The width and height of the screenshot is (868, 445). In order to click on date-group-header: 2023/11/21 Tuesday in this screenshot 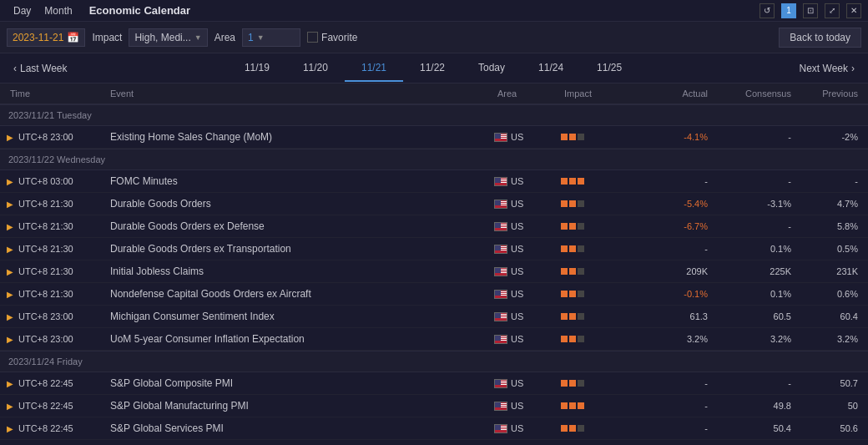, I will do `click(434, 115)`.